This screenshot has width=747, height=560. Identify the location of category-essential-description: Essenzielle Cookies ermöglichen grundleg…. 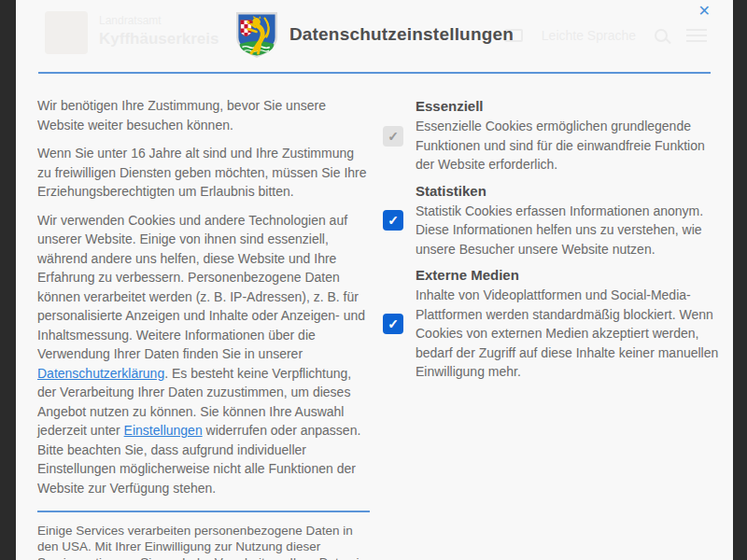
(568, 146).